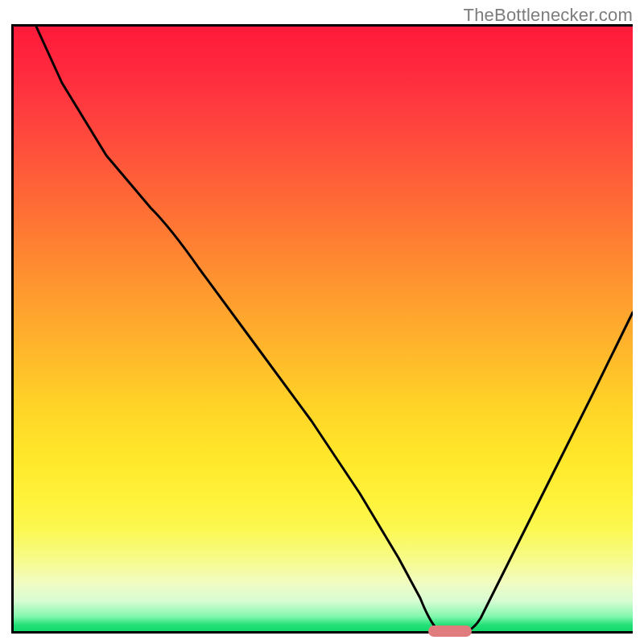 Image resolution: width=644 pixels, height=644 pixels. Describe the element at coordinates (450, 631) in the screenshot. I see `optimal-range-pill` at that location.